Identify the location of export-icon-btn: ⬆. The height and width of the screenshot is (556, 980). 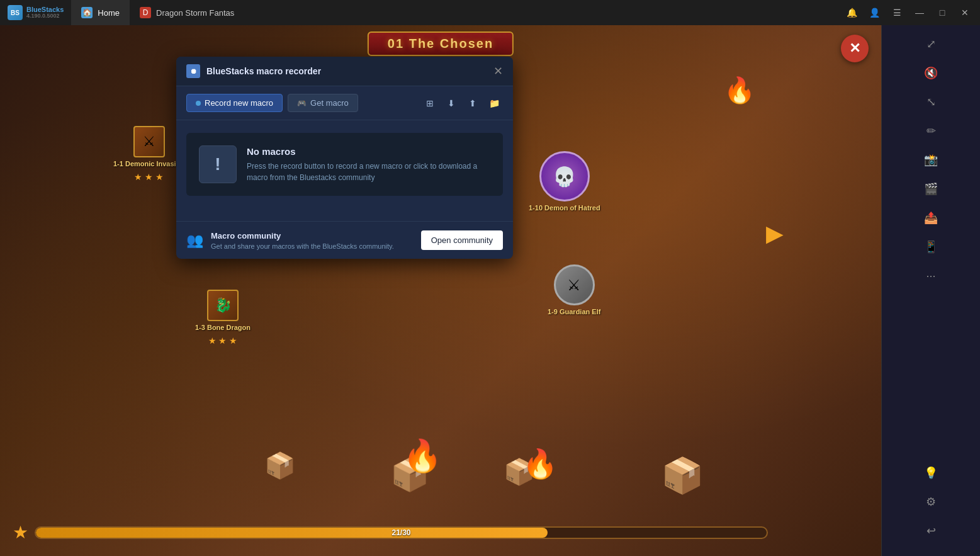
(473, 103).